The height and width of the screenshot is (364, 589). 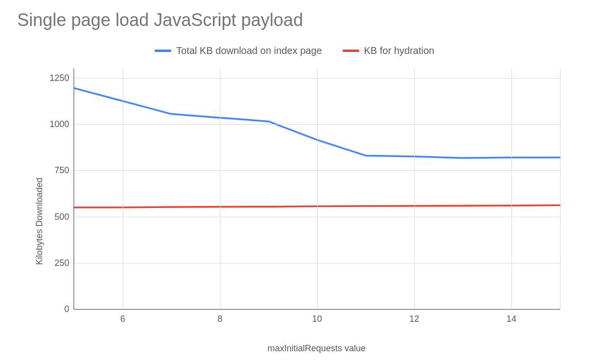 What do you see at coordinates (414, 319) in the screenshot?
I see `x-tick-label: 12` at bounding box center [414, 319].